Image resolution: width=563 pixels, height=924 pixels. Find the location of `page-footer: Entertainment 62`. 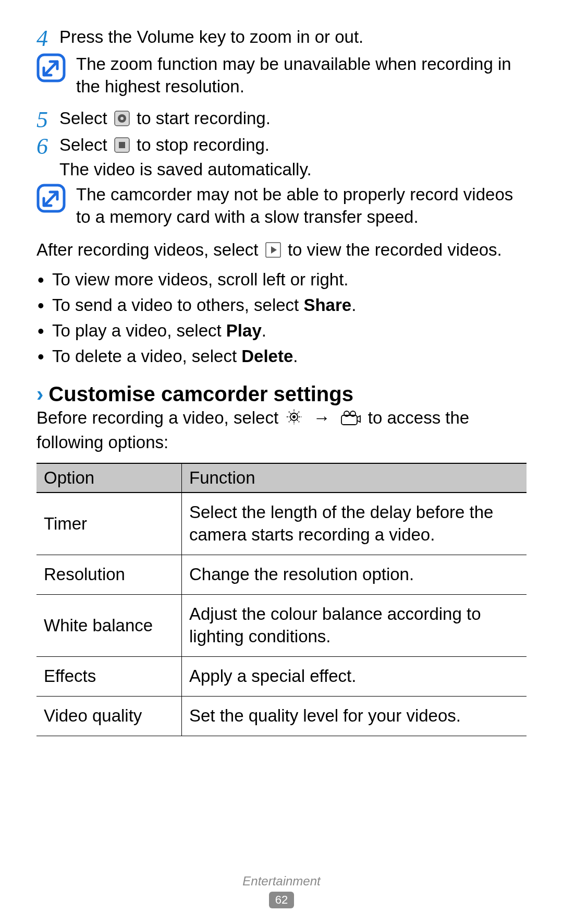

page-footer: Entertainment 62 is located at coordinates (282, 891).